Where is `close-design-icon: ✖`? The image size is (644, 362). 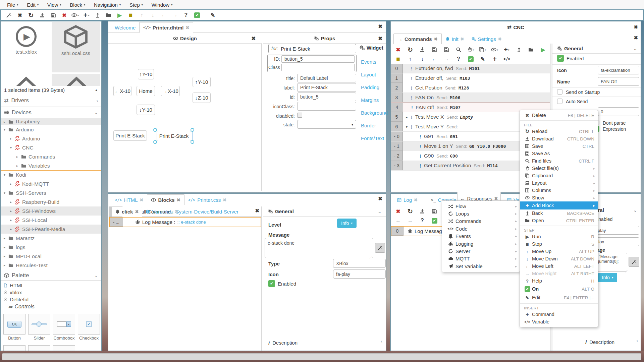 close-design-icon: ✖ is located at coordinates (254, 39).